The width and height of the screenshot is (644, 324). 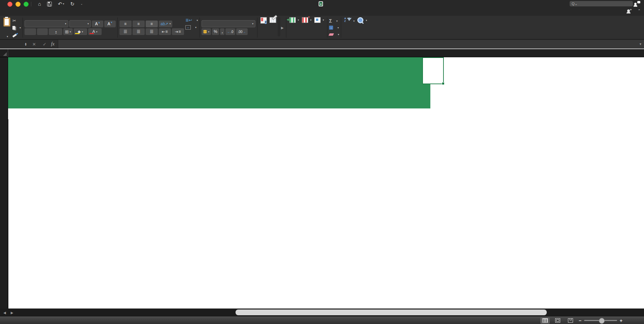 I want to click on font-name-select: ▾, so click(x=46, y=24).